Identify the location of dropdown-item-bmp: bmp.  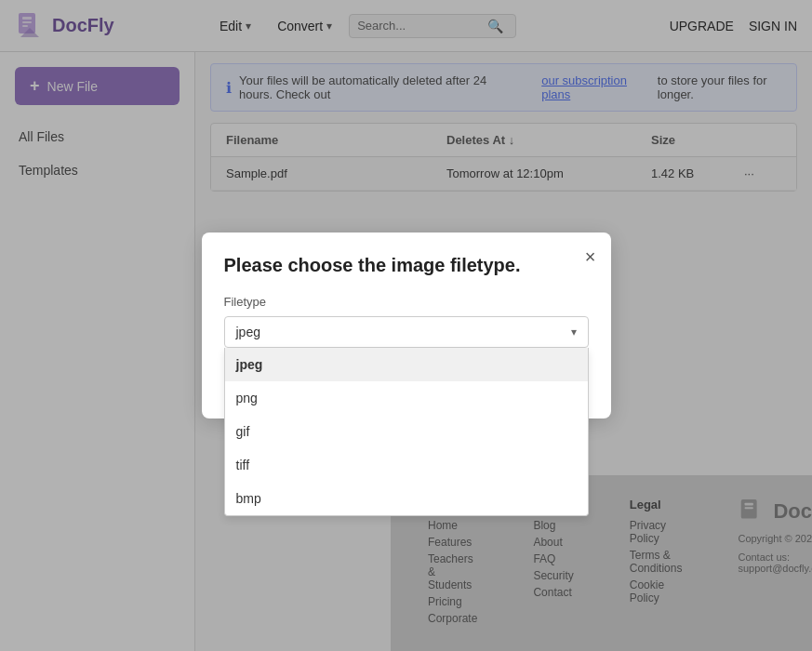
(406, 498).